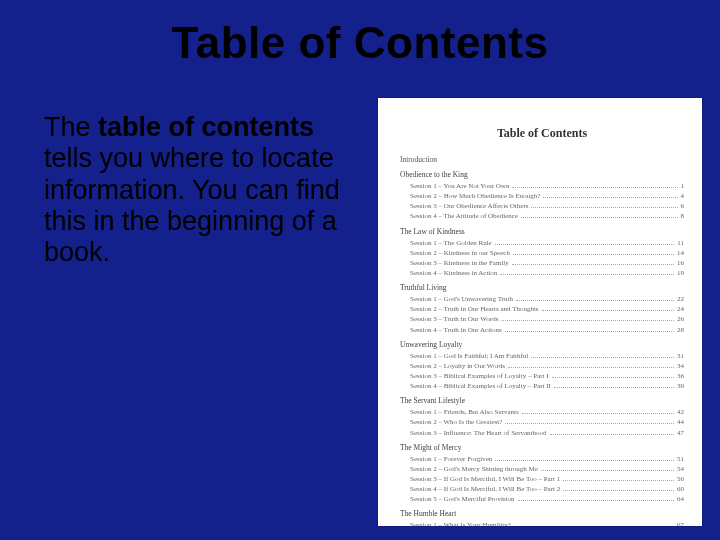 This screenshot has width=720, height=540. I want to click on toc-row-page: 4, so click(683, 196).